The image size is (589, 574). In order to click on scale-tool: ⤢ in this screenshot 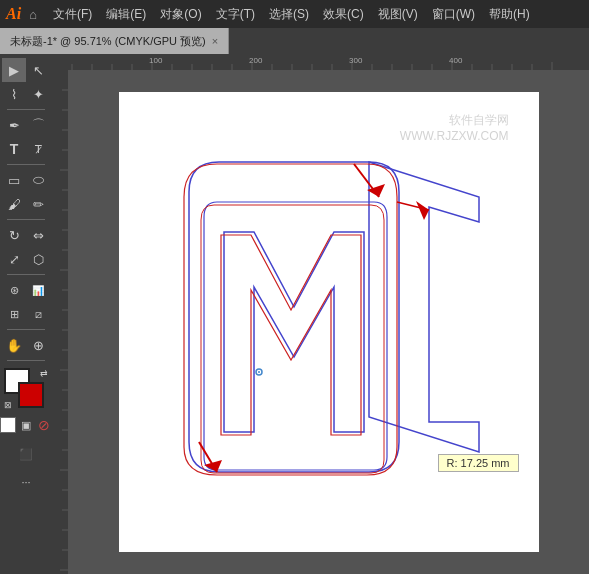, I will do `click(14, 259)`.